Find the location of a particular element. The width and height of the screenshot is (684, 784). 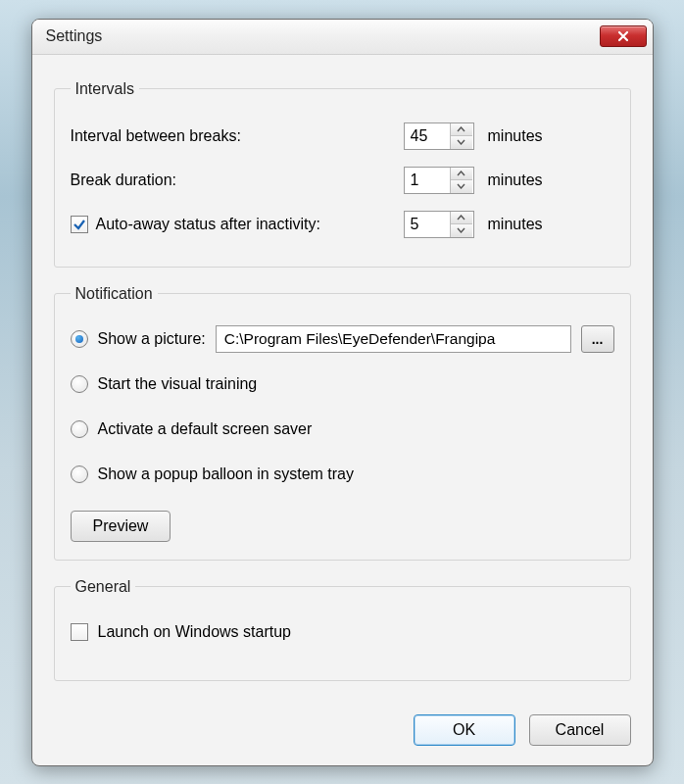

close-icon is located at coordinates (623, 36).